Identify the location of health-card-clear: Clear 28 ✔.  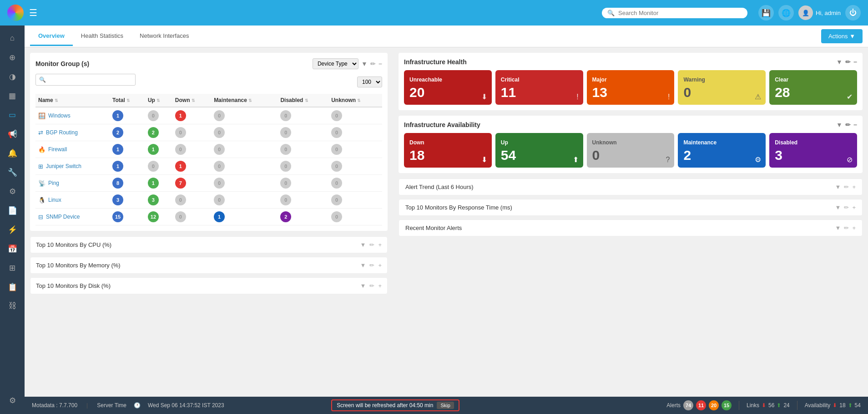
(813, 87).